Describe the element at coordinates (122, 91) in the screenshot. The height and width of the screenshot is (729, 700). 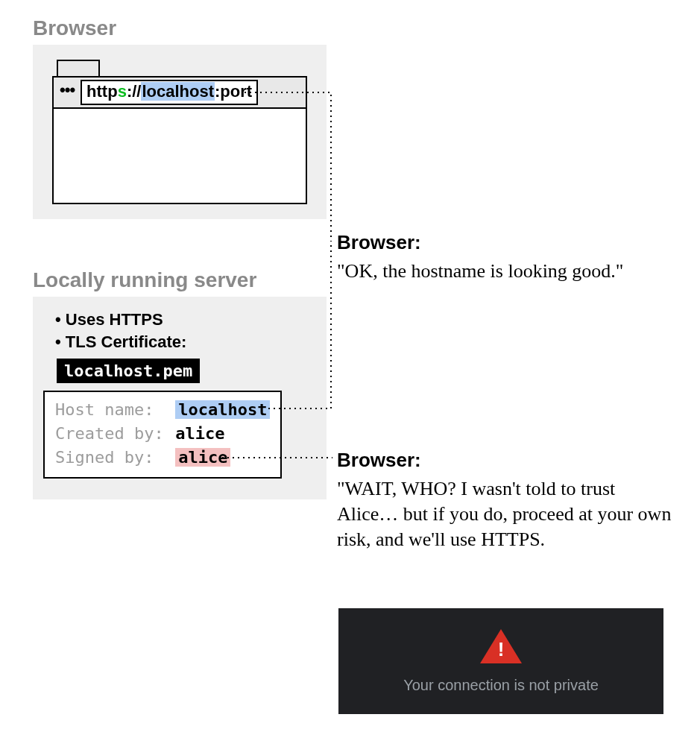
I see `url-scheme-s: s` at that location.